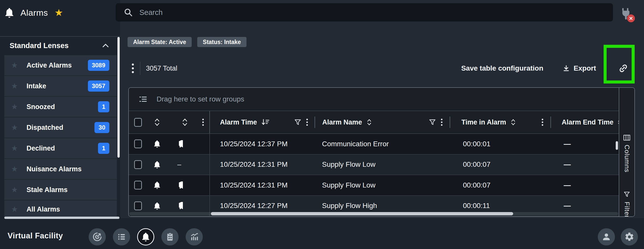 The height and width of the screenshot is (249, 644). I want to click on nav-tasks-button, so click(170, 237).